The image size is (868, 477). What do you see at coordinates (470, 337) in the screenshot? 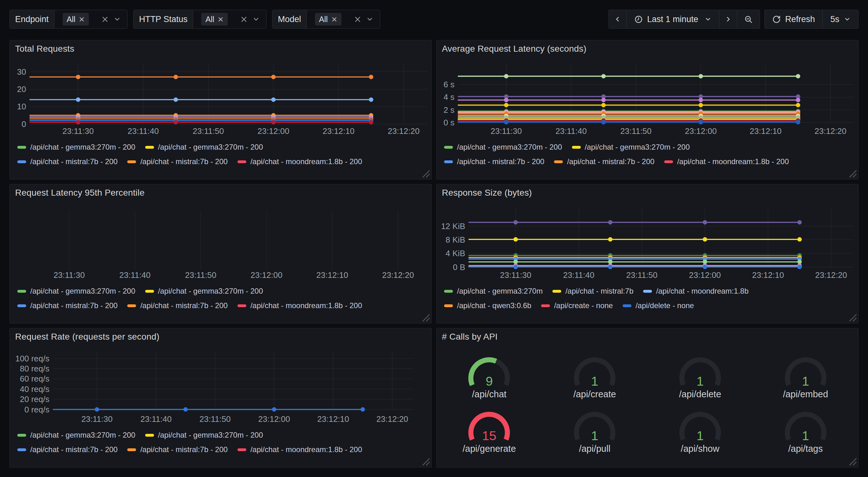
I see `panel-title: # Calls by API` at bounding box center [470, 337].